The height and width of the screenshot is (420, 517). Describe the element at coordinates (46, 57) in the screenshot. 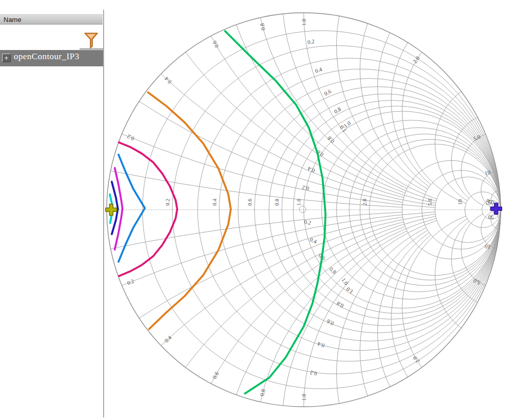

I see `tree-item-label: openContour_IP3` at that location.